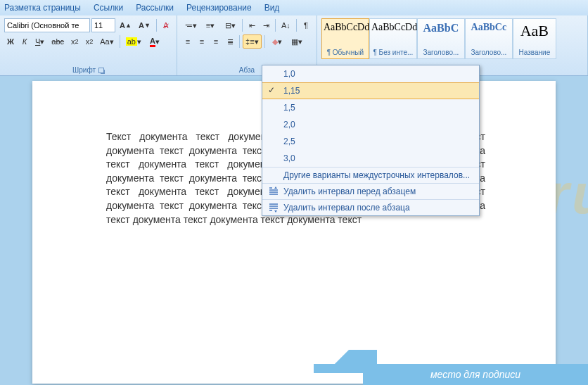  I want to click on change-case-button: Aa▾, so click(107, 42).